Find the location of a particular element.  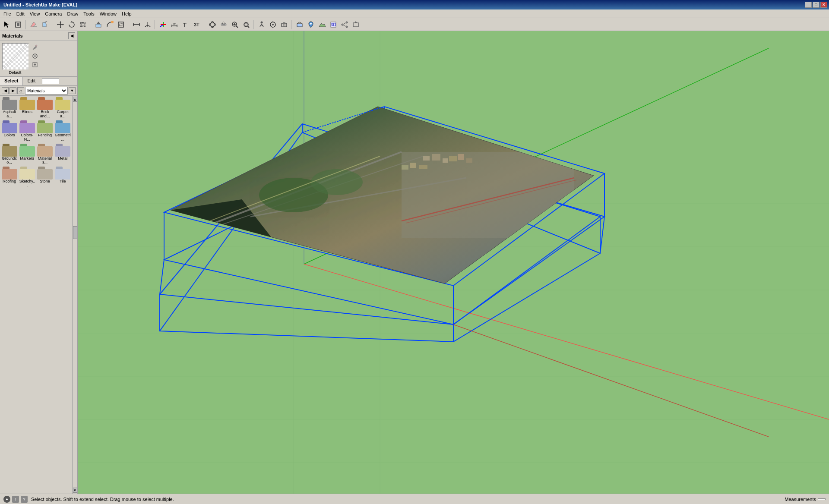

text-button: T is located at coordinates (186, 25).